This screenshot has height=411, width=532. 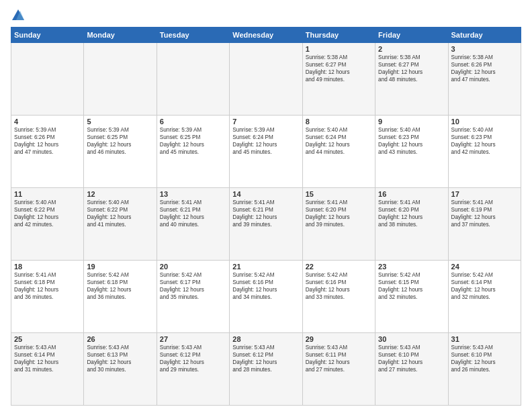 I want to click on calendar-cell: 26Sunrise: 5:43 AM Sunset: 6:13 PM Dayli…, so click(x=120, y=369).